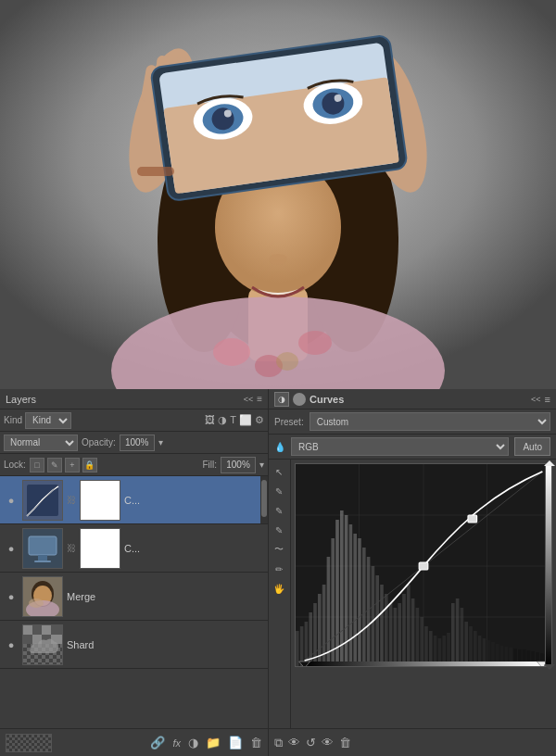  I want to click on opacity-input, so click(137, 443).